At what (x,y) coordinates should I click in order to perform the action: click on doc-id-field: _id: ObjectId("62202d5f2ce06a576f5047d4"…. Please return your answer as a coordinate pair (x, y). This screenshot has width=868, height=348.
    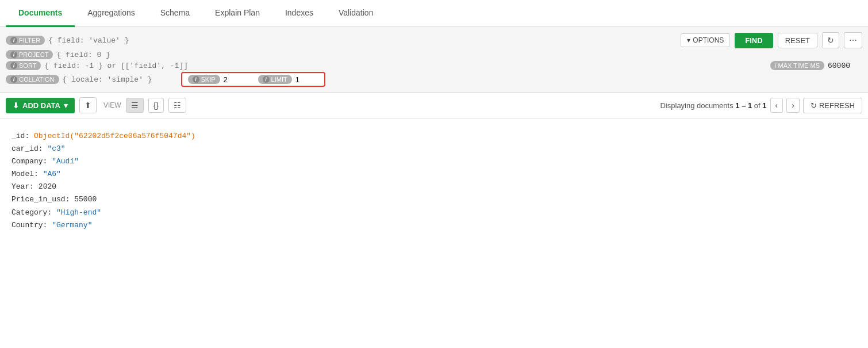
    Looking at the image, I should click on (434, 136).